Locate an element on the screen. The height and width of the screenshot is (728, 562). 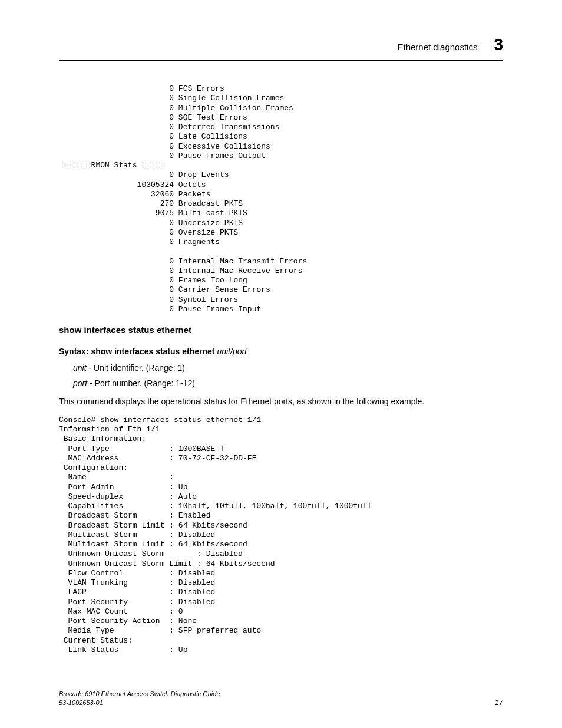
syntax-command: show interfaces status ethernet is located at coordinates (153, 351).